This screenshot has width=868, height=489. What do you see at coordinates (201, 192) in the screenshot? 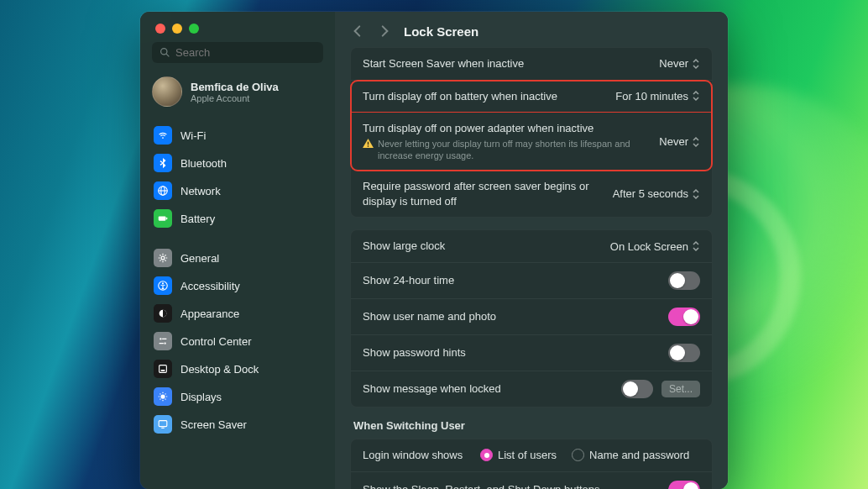
I see `sidebar-item-label: Network` at bounding box center [201, 192].